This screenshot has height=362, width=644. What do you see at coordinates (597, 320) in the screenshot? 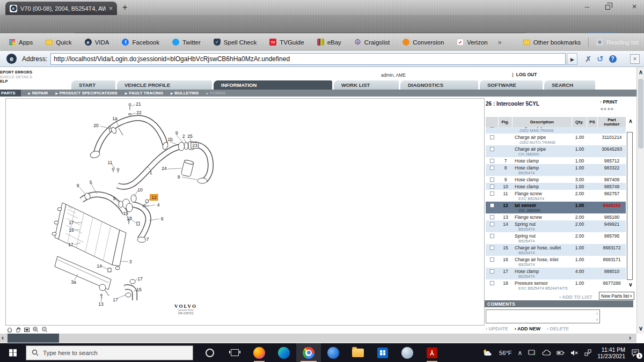
I see `textarea-down-icon: ∨` at bounding box center [597, 320].